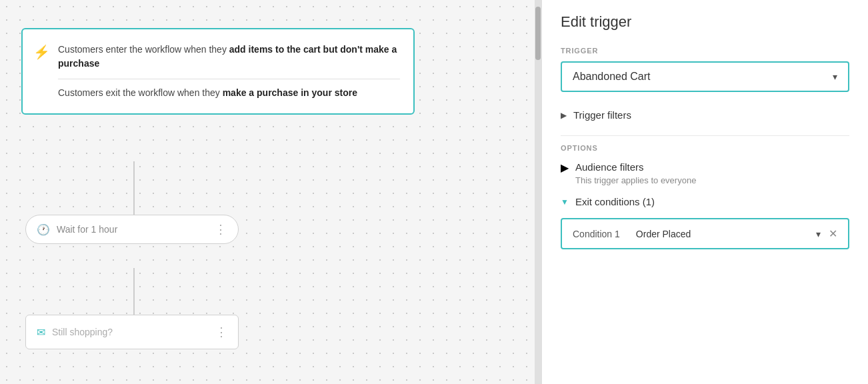  I want to click on condition-row: Condition 1 Order Placed ▾ ✕, so click(705, 233).